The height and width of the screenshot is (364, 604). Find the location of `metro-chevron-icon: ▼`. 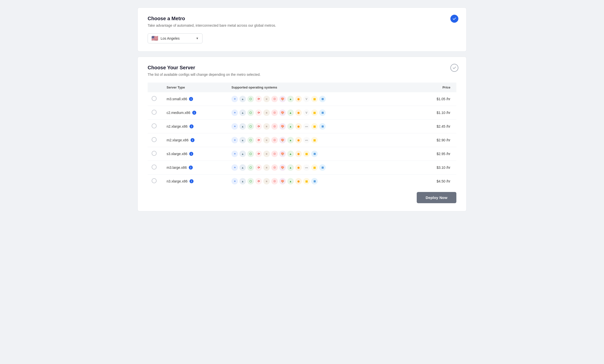

metro-chevron-icon: ▼ is located at coordinates (197, 38).